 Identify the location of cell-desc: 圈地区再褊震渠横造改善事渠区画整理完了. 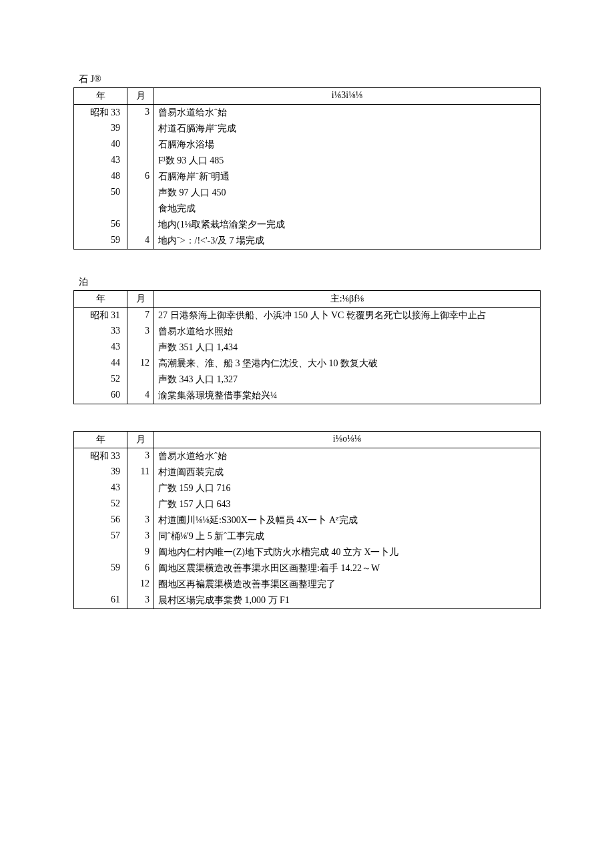
(347, 584).